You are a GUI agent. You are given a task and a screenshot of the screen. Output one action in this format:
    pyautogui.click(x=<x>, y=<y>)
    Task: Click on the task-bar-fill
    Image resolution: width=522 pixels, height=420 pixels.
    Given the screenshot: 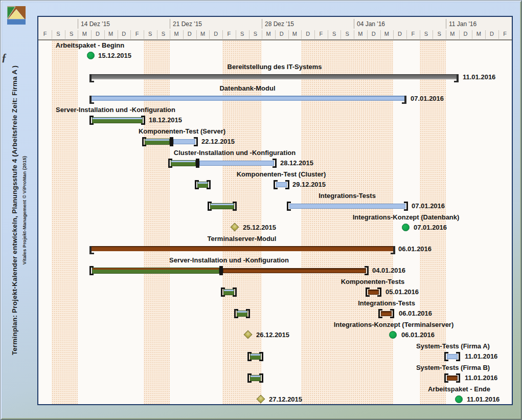 What is the action you would take?
    pyautogui.click(x=348, y=206)
    